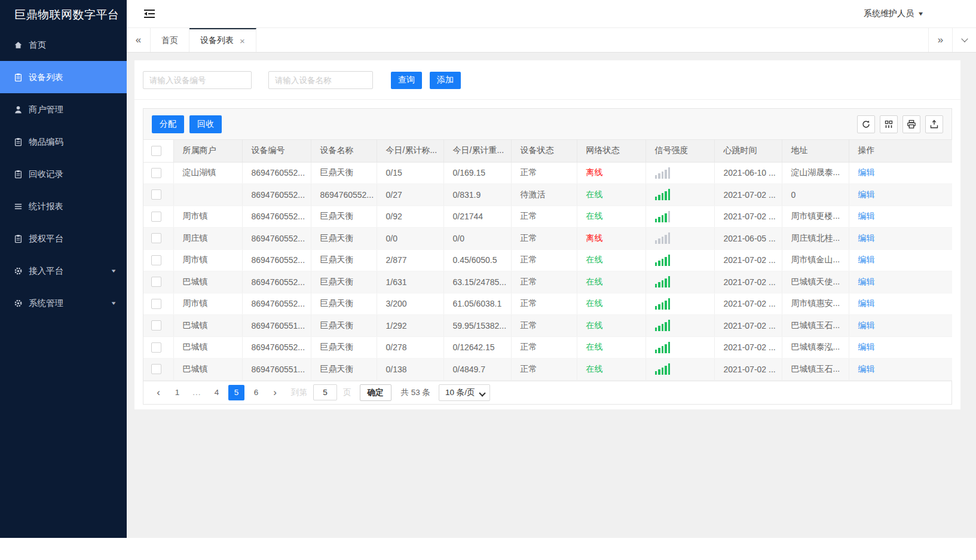  Describe the element at coordinates (964, 40) in the screenshot. I see `tabs-menu-button` at that location.